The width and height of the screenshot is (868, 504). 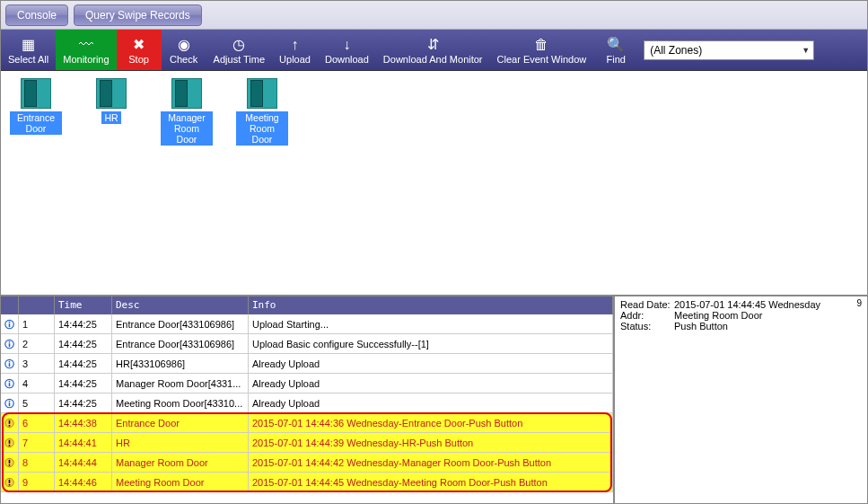 What do you see at coordinates (346, 50) in the screenshot?
I see `download-button: ↓ Download` at bounding box center [346, 50].